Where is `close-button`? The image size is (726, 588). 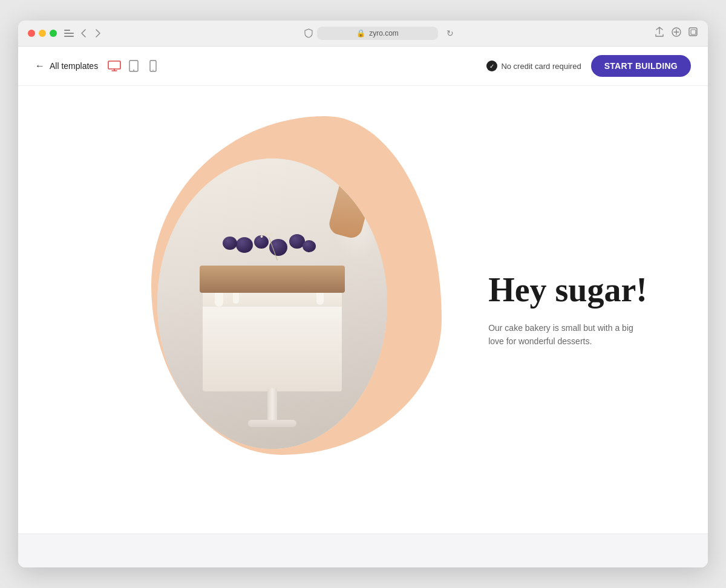
close-button is located at coordinates (31, 33).